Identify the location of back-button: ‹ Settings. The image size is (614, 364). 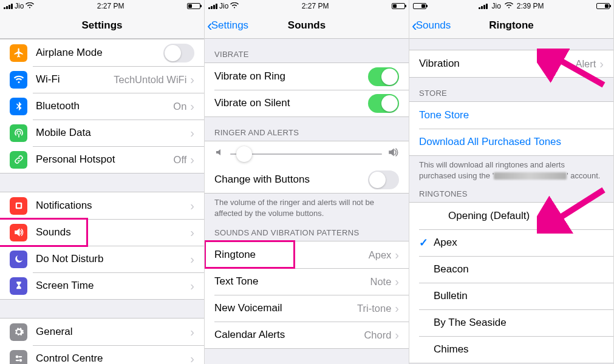
(229, 25).